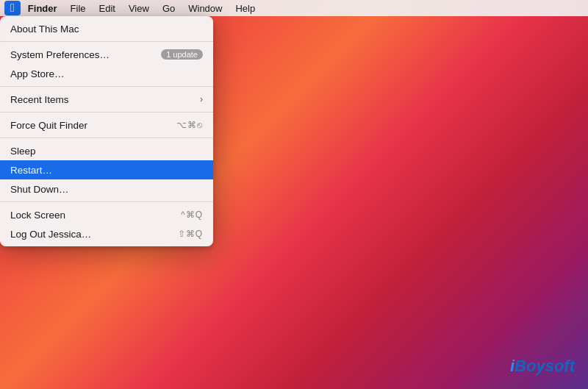  Describe the element at coordinates (107, 234) in the screenshot. I see `menu-item-logout: Log Out Jessica… ⇧⌘Q` at that location.